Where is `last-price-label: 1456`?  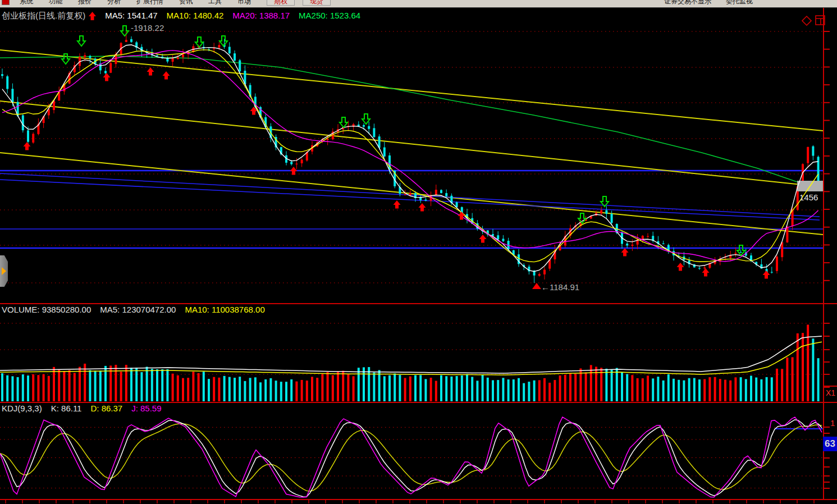
last-price-label: 1456 is located at coordinates (808, 198).